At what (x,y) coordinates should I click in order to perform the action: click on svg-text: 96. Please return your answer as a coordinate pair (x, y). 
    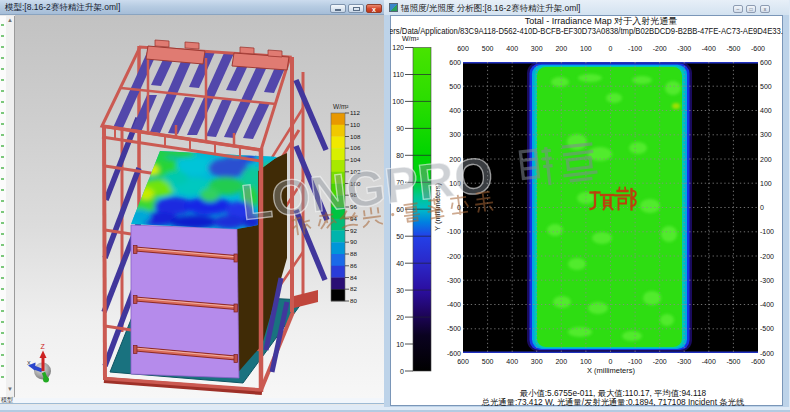
    Looking at the image, I should click on (354, 206).